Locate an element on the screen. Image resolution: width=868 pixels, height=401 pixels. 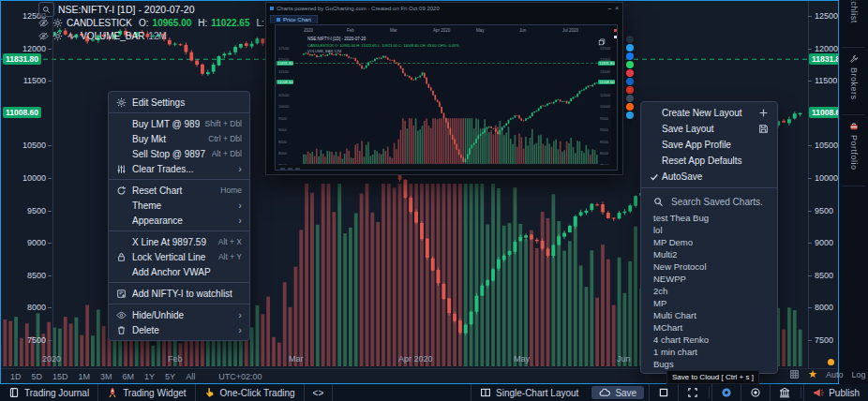
facebook-icon is located at coordinates (630, 56).